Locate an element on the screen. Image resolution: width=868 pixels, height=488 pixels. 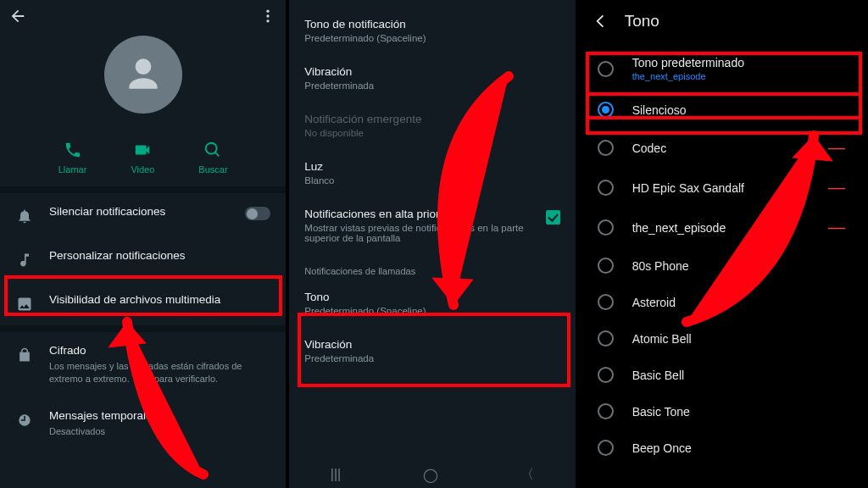
light-title: Luz is located at coordinates (432, 166).